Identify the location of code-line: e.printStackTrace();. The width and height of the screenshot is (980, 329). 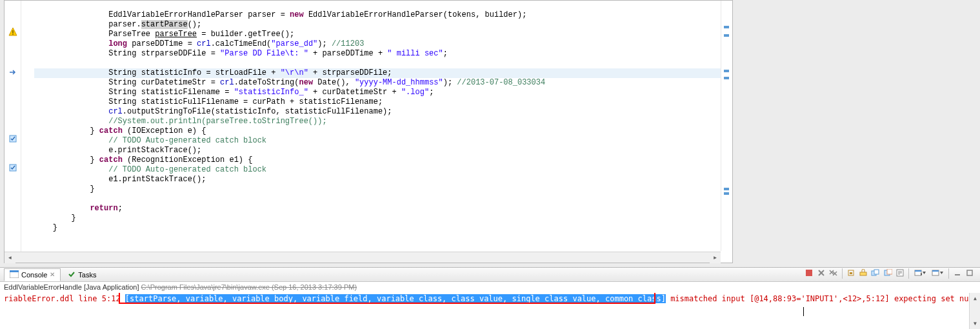
(377, 151).